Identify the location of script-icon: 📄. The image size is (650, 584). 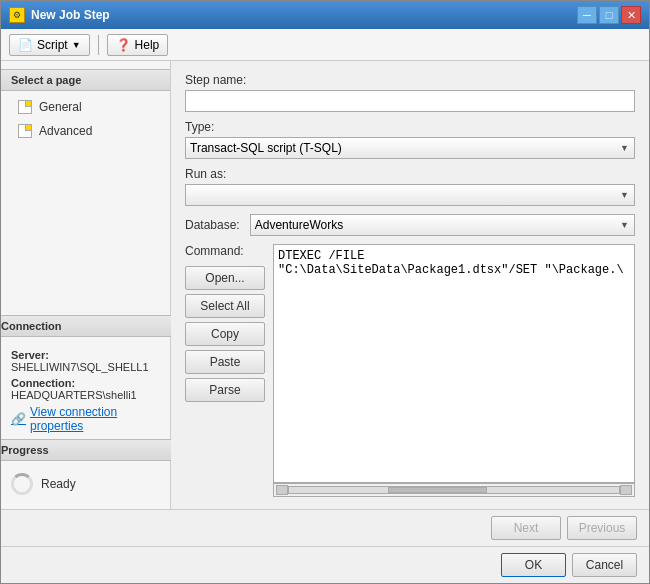
(26, 45).